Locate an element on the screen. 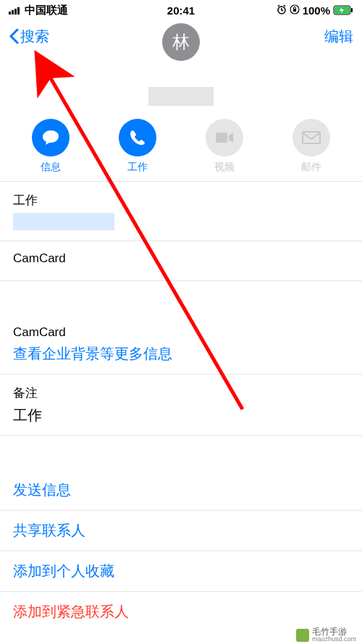 Image resolution: width=362 pixels, height=644 pixels. edit-button: 编辑 is located at coordinates (339, 36).